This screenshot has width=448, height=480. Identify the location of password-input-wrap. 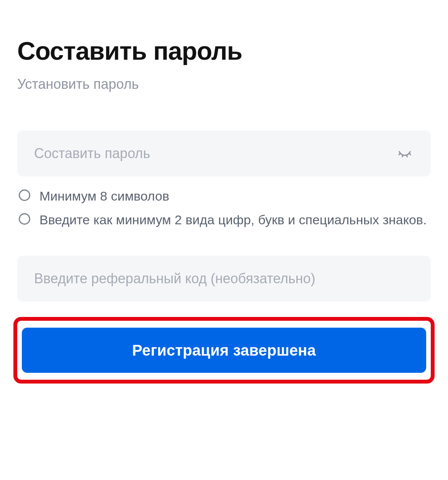
(224, 153).